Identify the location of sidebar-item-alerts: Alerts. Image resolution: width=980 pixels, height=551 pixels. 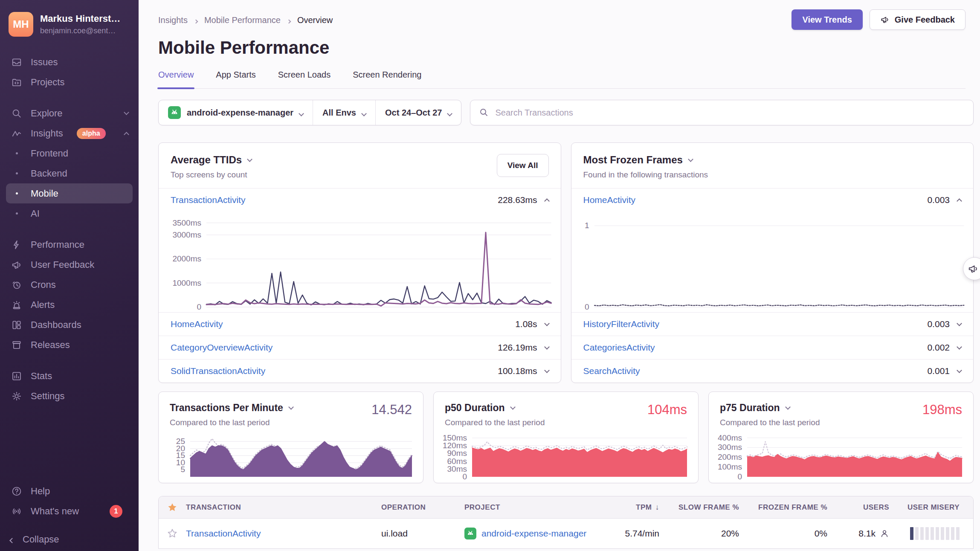
(69, 304).